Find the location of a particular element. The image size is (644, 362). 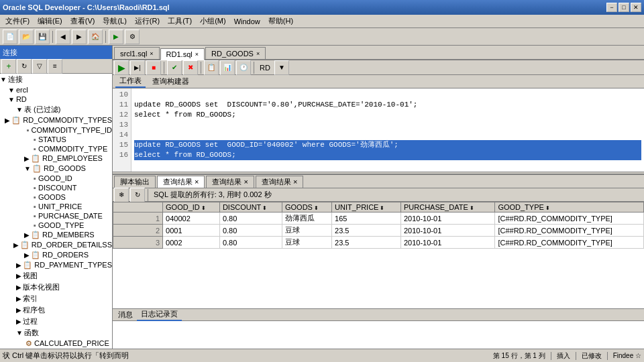

connection-dropdown: ▼ is located at coordinates (282, 68).